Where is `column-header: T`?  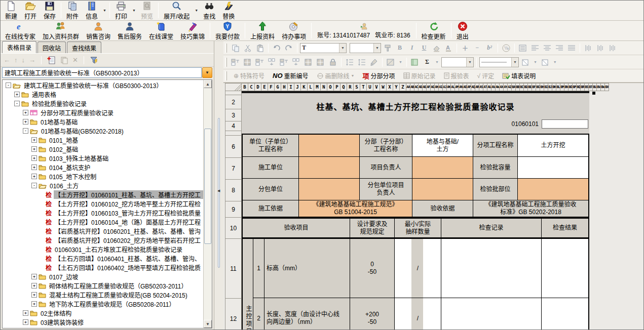
column-header: T is located at coordinates (364, 87).